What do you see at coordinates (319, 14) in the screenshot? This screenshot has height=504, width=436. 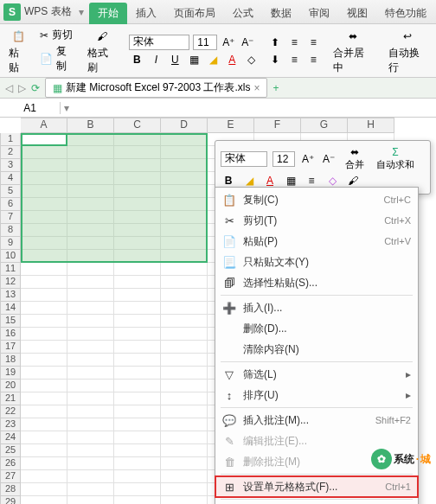 I see `tab-审阅: 审阅` at bounding box center [319, 14].